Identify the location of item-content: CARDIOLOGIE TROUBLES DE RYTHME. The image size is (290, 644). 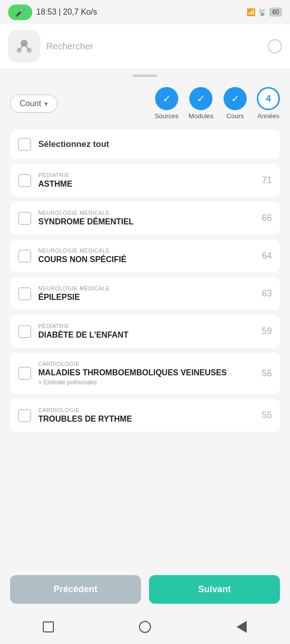
(147, 416).